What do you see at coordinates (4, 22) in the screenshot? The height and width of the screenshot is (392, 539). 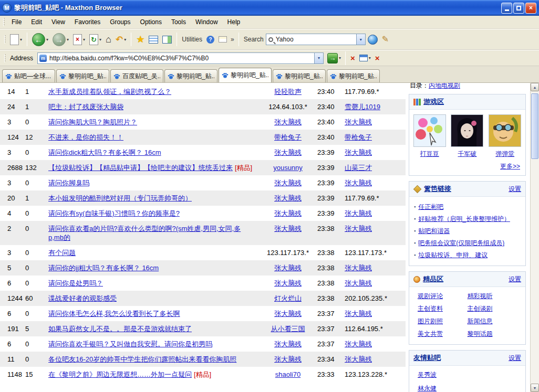 I see `menu-grip` at bounding box center [4, 22].